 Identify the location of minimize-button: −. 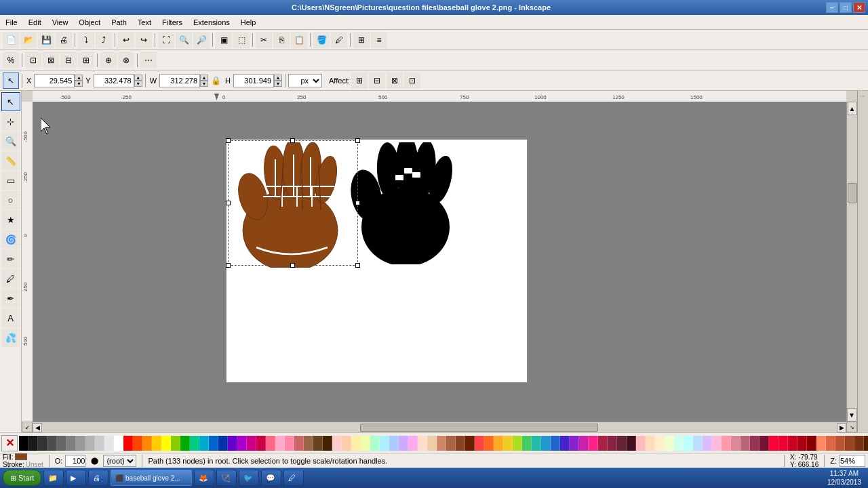
(832, 7).